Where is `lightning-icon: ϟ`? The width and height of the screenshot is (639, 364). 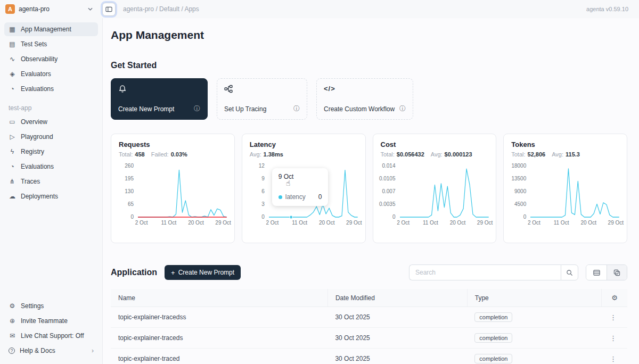 lightning-icon: ϟ is located at coordinates (12, 152).